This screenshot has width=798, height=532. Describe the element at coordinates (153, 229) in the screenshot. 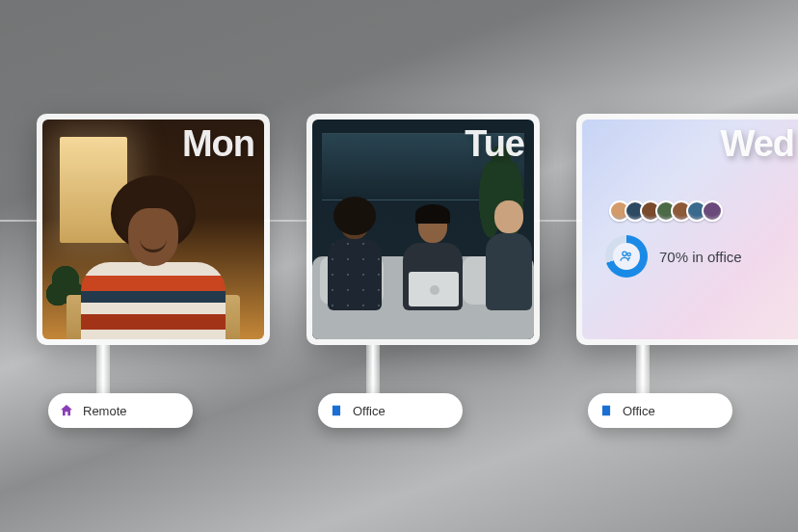

I see `day-card-mon: Mon Remote` at that location.